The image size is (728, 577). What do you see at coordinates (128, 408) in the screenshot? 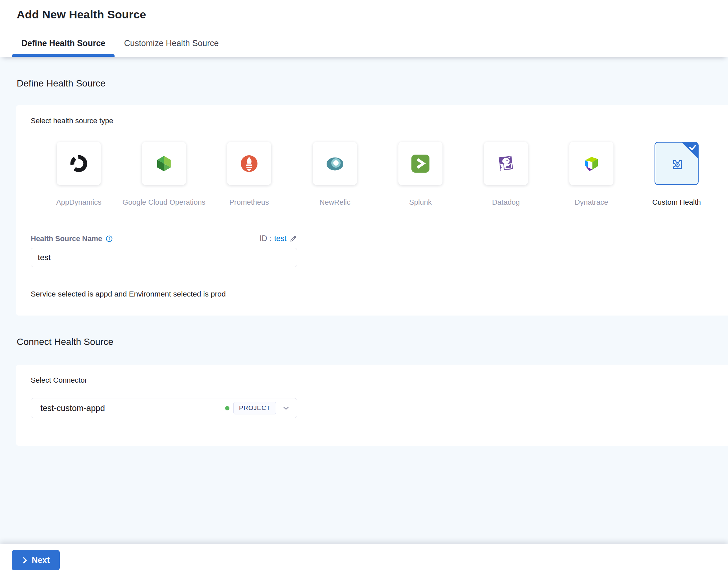
I see `connector-name: test-custom-appd` at bounding box center [128, 408].